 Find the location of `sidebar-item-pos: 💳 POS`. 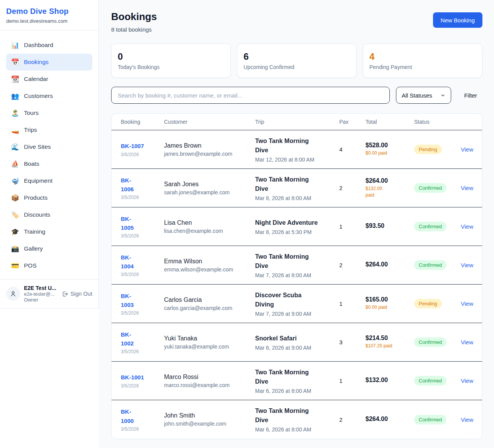

sidebar-item-pos: 💳 POS is located at coordinates (49, 266).